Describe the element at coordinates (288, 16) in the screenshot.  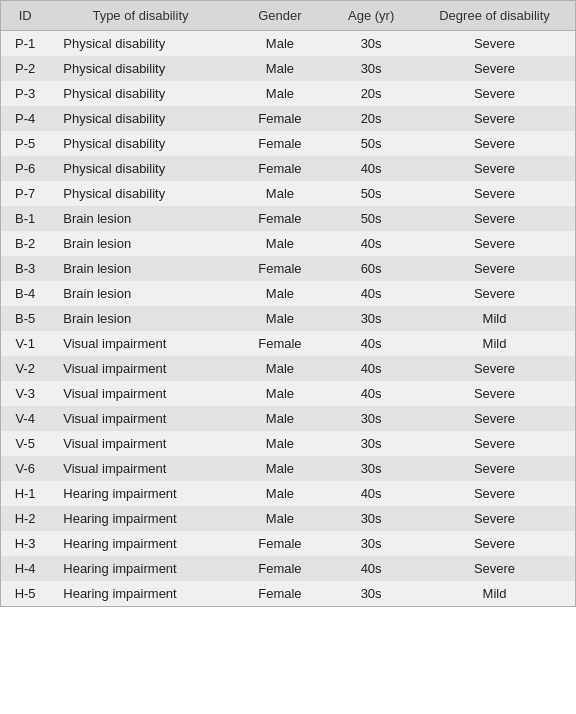
I see `table-header-row: ID Type of disability Gender Age (yr) De…` at that location.